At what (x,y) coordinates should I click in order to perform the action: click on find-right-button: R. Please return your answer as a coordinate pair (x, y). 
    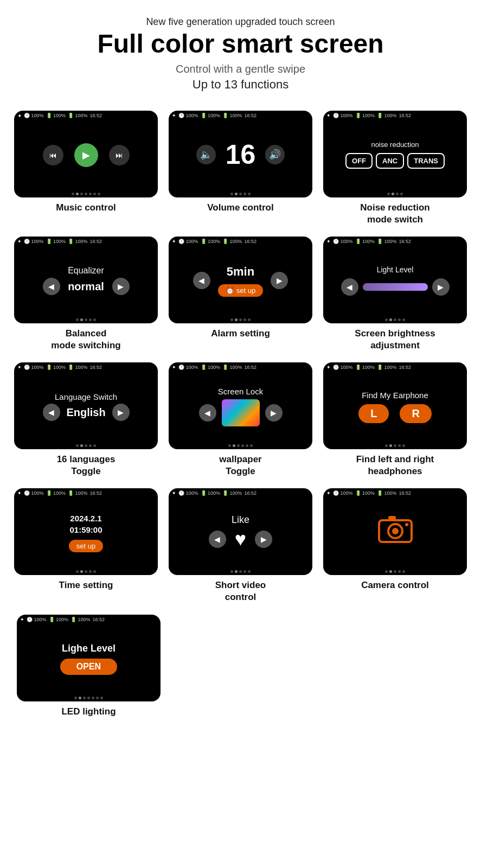
    Looking at the image, I should click on (415, 413).